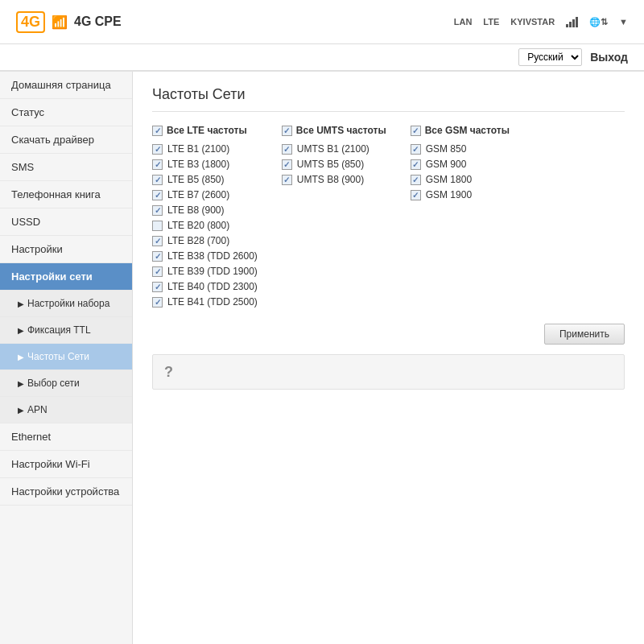 This screenshot has width=644, height=644. Describe the element at coordinates (460, 164) in the screenshot. I see `freq-gsm-900: GSM 900` at that location.